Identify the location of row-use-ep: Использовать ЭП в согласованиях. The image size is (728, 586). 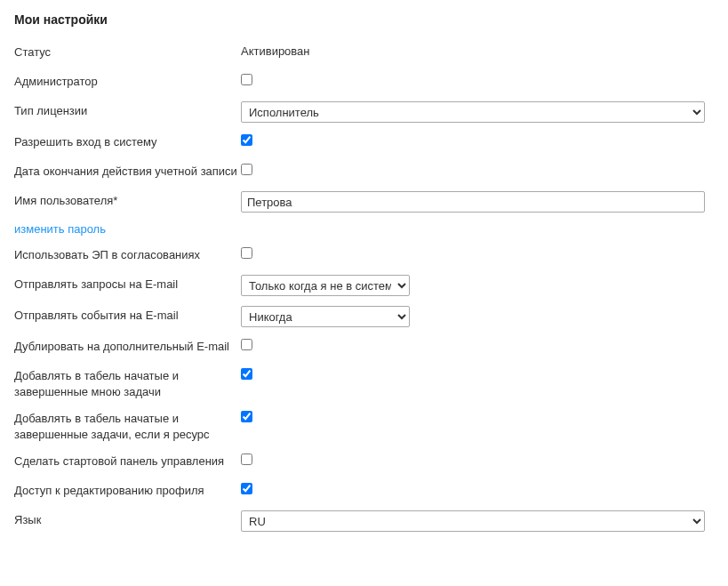
(364, 255).